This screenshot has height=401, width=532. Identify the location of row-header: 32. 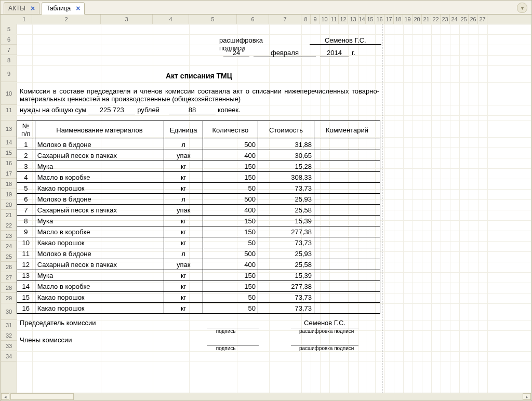
(9, 336).